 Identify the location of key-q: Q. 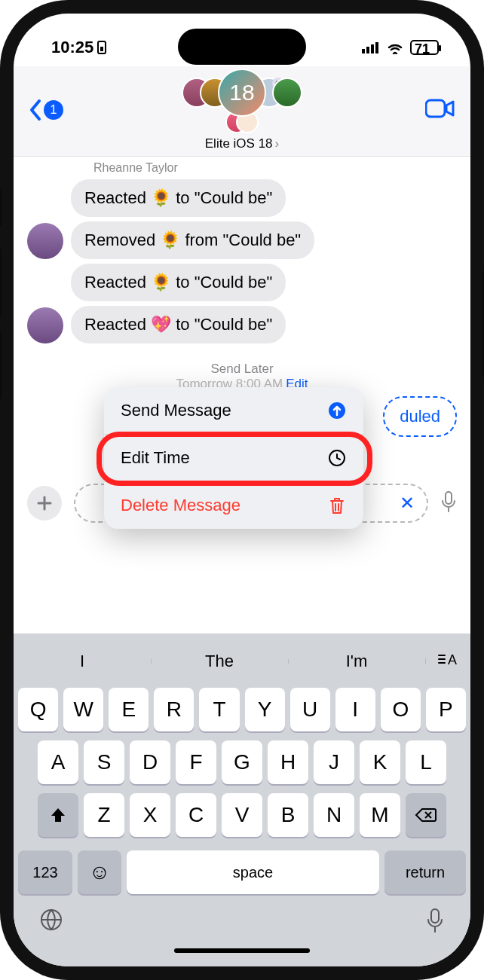
(38, 710).